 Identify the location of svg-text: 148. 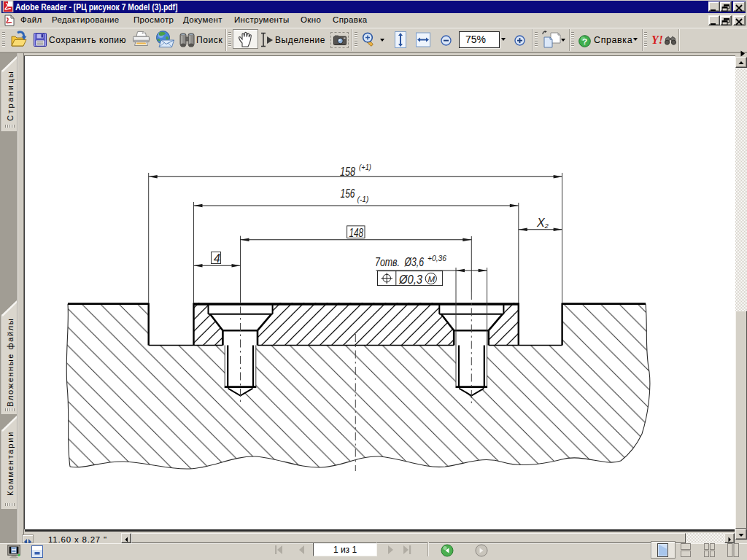
(357, 233).